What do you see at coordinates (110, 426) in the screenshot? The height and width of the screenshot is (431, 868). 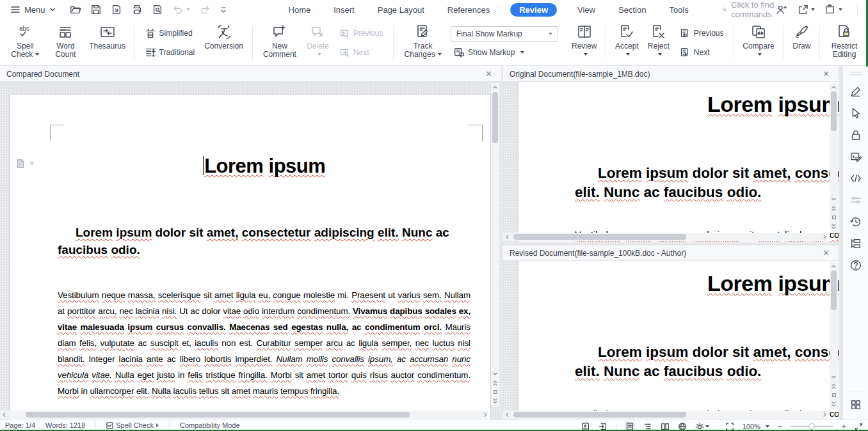 I see `checkbox-icon` at bounding box center [110, 426].